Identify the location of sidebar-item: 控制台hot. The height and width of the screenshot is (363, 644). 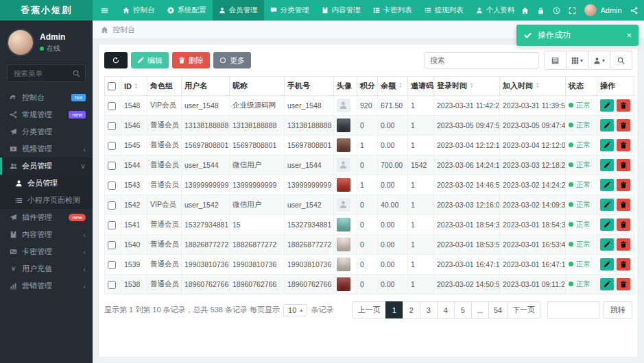
(47, 97).